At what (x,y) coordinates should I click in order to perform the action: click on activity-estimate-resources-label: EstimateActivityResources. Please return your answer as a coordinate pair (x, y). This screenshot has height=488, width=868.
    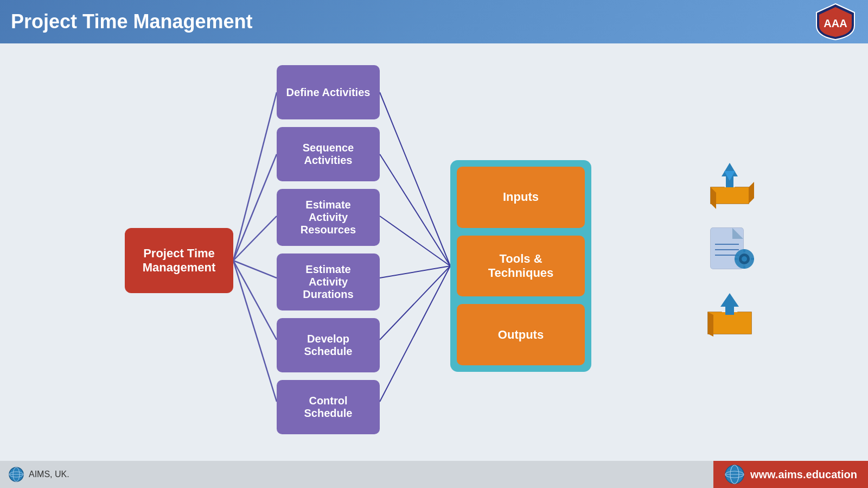
    Looking at the image, I should click on (328, 217).